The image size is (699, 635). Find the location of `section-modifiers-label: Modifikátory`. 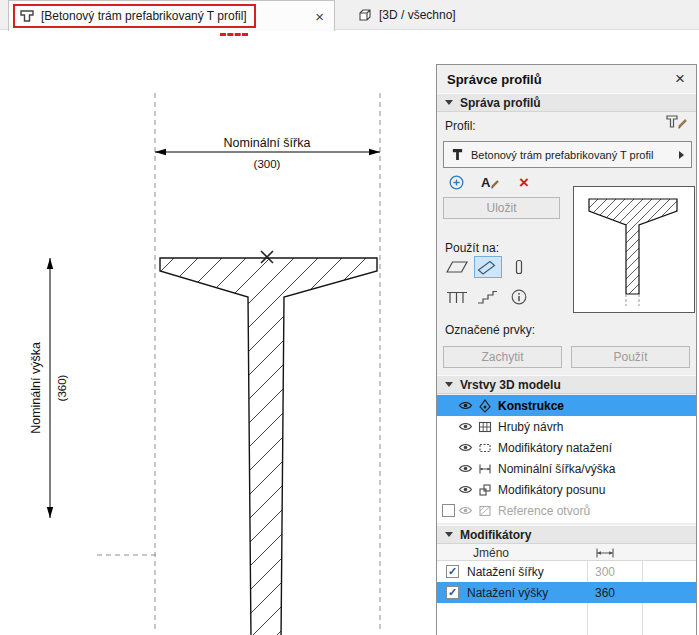

section-modifiers-label: Modifikátory is located at coordinates (496, 535).